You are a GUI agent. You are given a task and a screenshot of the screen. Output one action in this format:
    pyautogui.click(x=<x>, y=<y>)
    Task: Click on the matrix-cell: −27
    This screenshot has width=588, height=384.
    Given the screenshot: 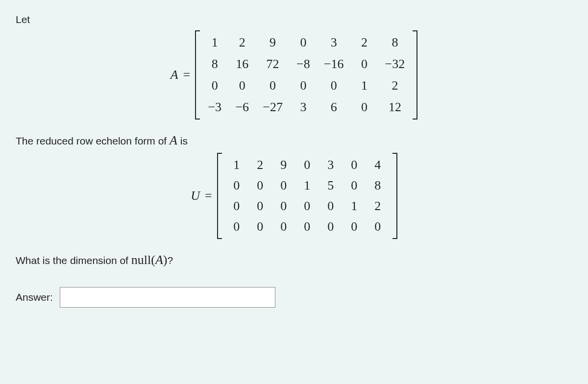 What is the action you would take?
    pyautogui.click(x=272, y=107)
    